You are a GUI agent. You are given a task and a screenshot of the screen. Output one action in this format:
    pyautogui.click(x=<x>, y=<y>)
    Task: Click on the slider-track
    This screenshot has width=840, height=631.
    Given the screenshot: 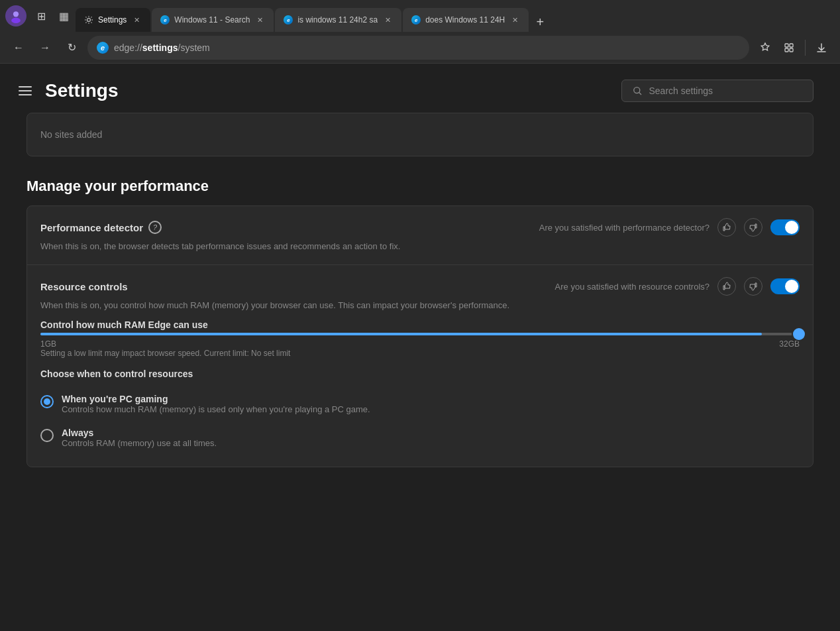 What is the action you would take?
    pyautogui.click(x=420, y=334)
    